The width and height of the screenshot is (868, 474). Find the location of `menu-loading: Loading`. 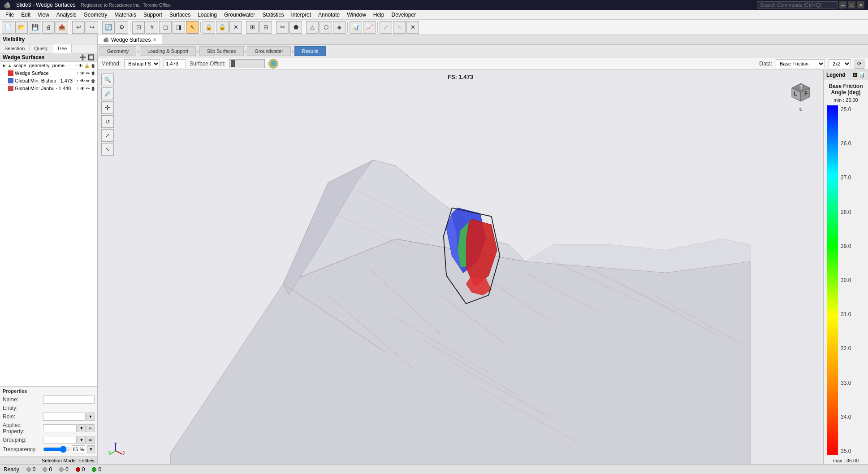

menu-loading: Loading is located at coordinates (207, 15).